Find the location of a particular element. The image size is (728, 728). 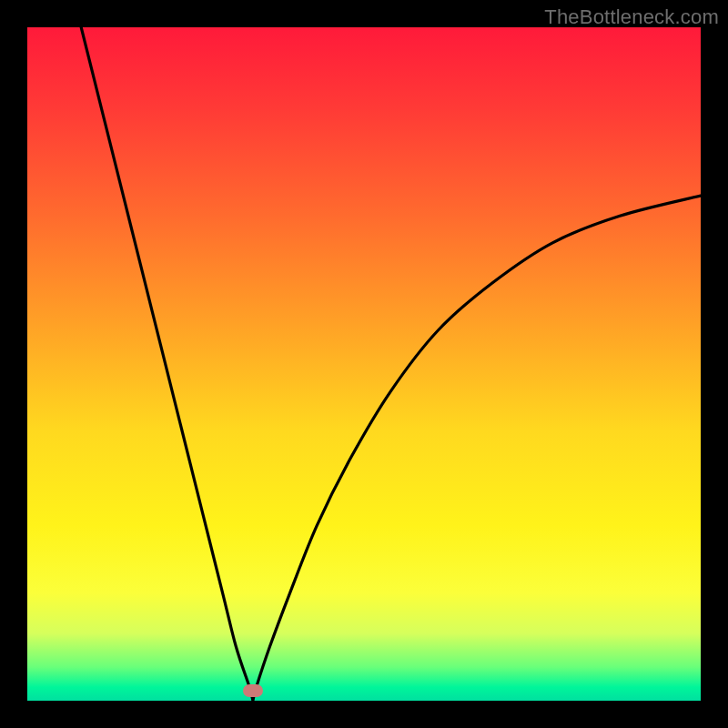

minimum-marker is located at coordinates (253, 691).